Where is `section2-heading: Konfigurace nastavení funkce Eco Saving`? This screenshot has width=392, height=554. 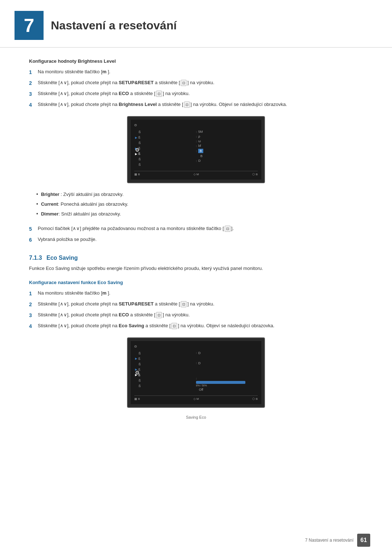 section2-heading: Konfigurace nastavení funkce Eco Saving is located at coordinates (196, 282).